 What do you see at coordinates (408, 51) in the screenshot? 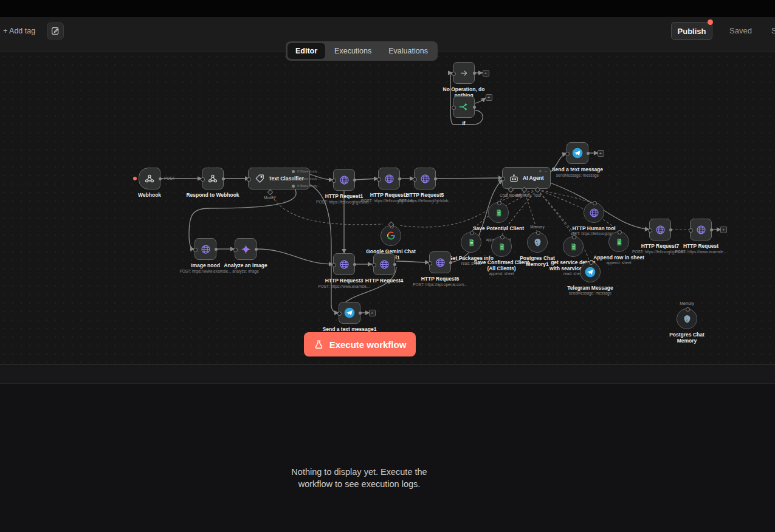
I see `tab-evaluations: Evaluations` at bounding box center [408, 51].